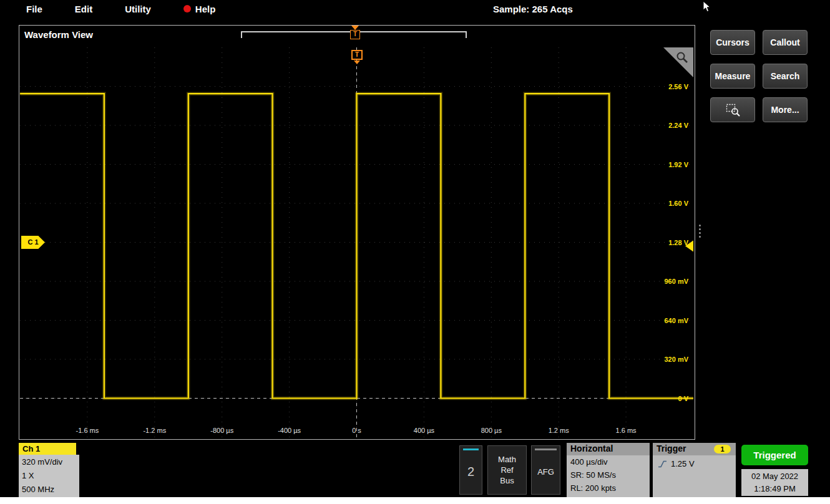 The height and width of the screenshot is (504, 830). Describe the element at coordinates (694, 449) in the screenshot. I see `trigger-header: Trigger 1` at that location.